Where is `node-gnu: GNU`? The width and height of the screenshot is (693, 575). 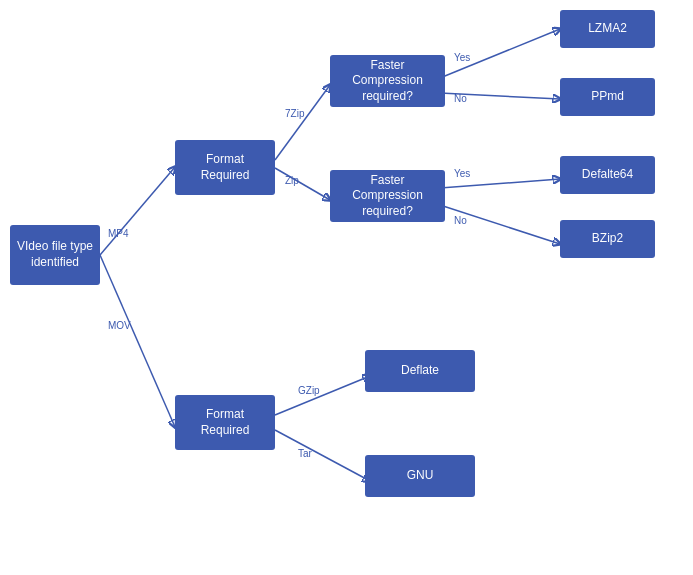 node-gnu: GNU is located at coordinates (420, 476).